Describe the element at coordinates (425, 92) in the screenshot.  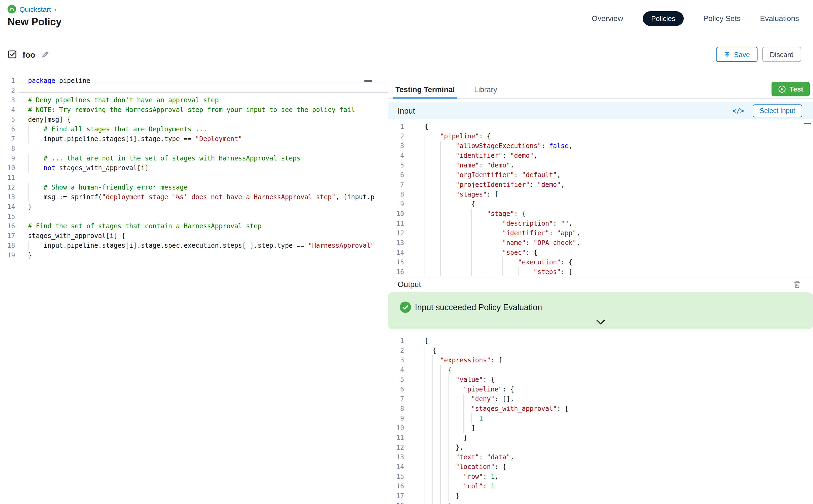
I see `tab-testing-terminal: Testing Terminal` at that location.